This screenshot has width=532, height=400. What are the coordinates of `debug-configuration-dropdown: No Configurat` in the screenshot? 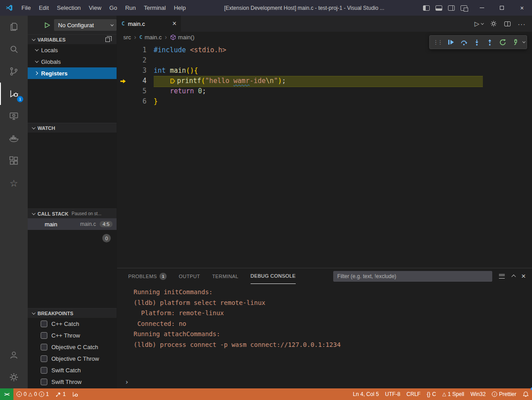 It's located at (85, 25).